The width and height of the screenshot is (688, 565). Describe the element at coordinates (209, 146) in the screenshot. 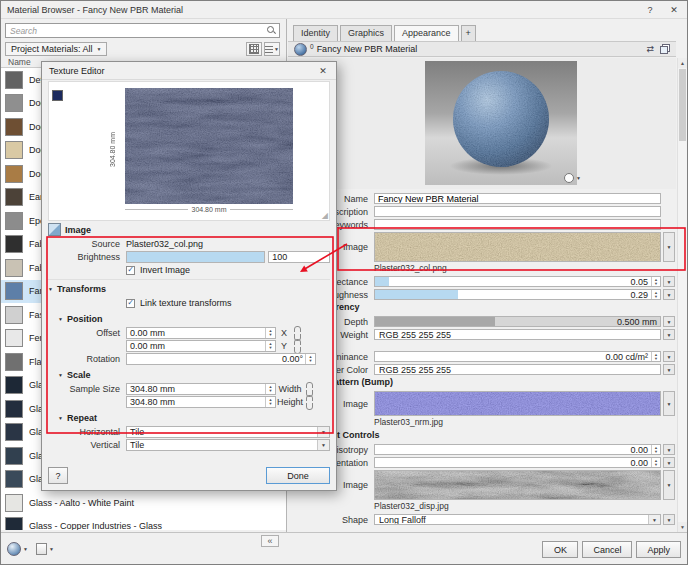

I see `texture-preview-image` at that location.